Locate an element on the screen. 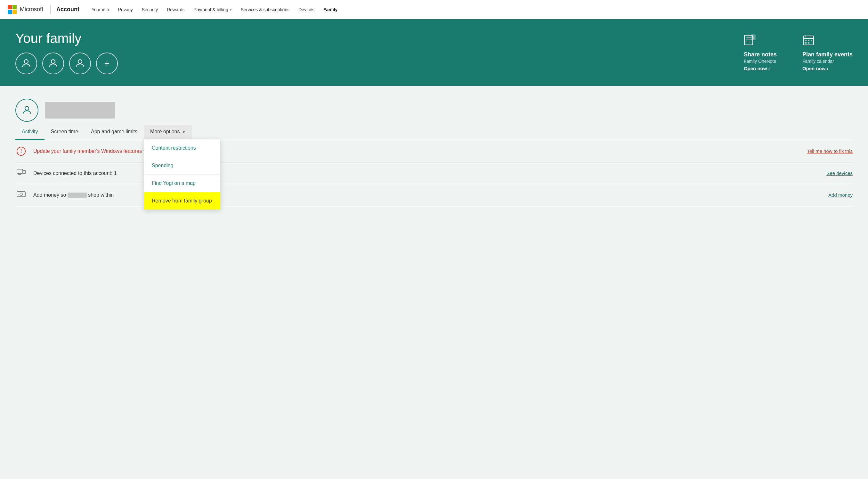 This screenshot has width=868, height=479. nav-link-security: Security is located at coordinates (150, 9).